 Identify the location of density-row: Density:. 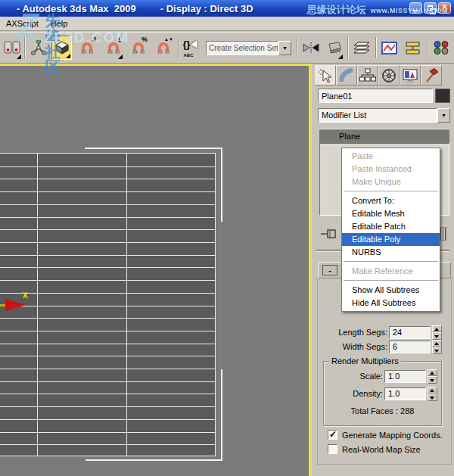
(381, 394).